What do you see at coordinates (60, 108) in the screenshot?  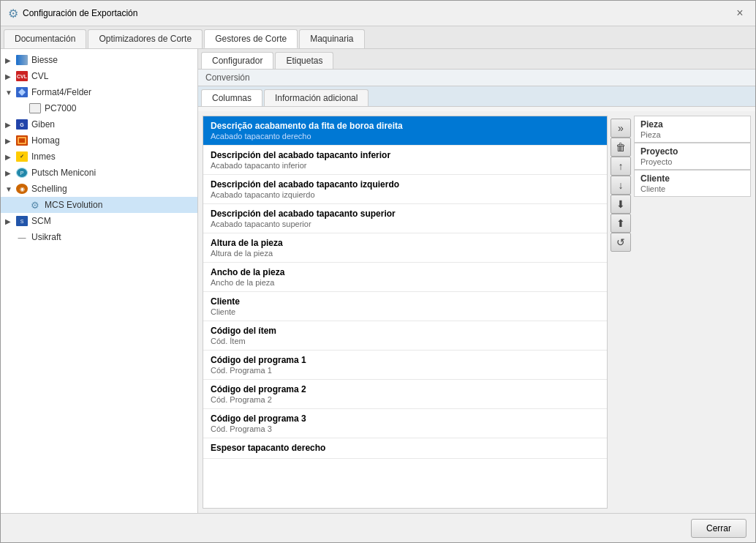 I see `tree-label: PC7000` at bounding box center [60, 108].